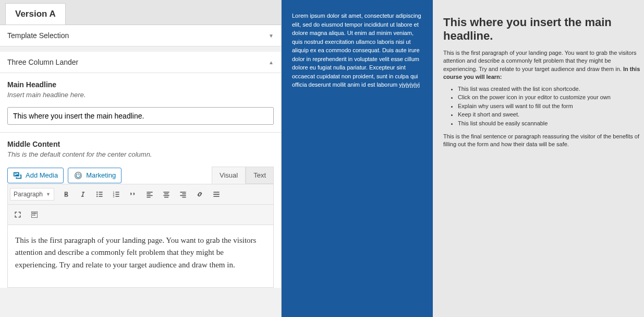 This screenshot has height=317, width=644. What do you see at coordinates (38, 36) in the screenshot?
I see `accordion-label: Template Selection` at bounding box center [38, 36].